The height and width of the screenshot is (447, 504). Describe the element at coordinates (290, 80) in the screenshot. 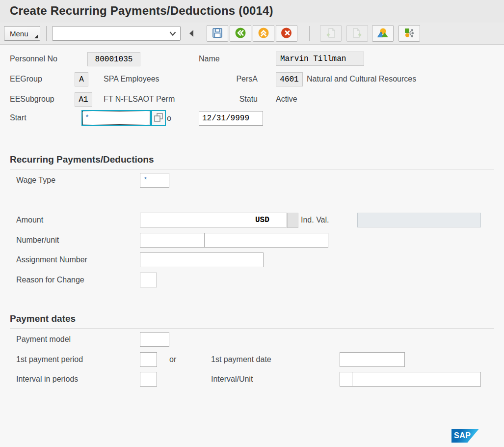

I see `pers-a-field: 4601` at that location.